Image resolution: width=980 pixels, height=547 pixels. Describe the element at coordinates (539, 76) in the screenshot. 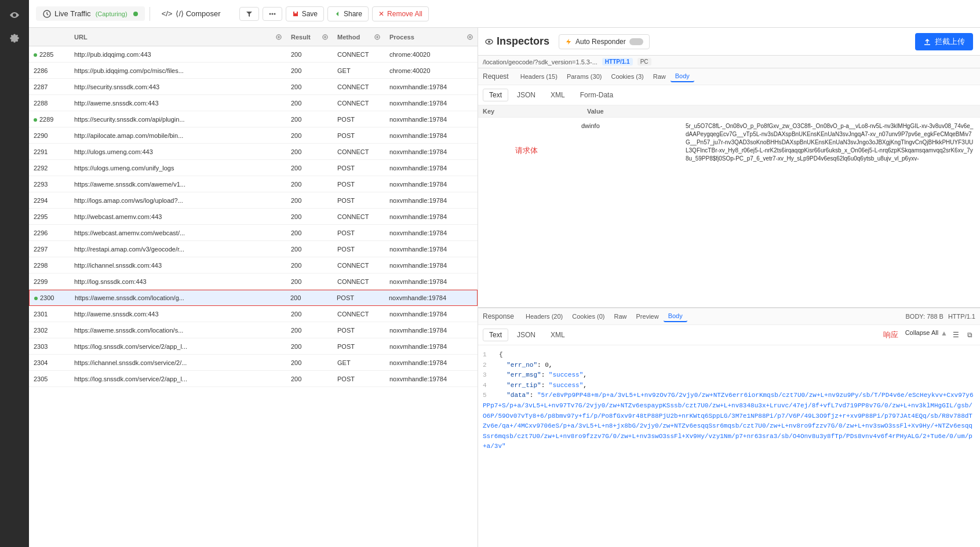

I see `tab-headers-15: Headers (15)` at that location.